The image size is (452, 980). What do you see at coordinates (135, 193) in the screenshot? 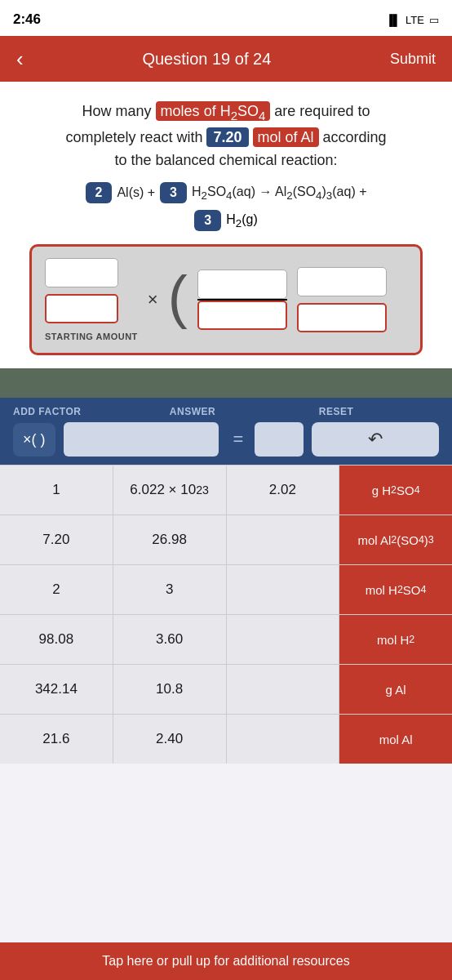
I see `reactant1: Al(s) +` at bounding box center [135, 193].